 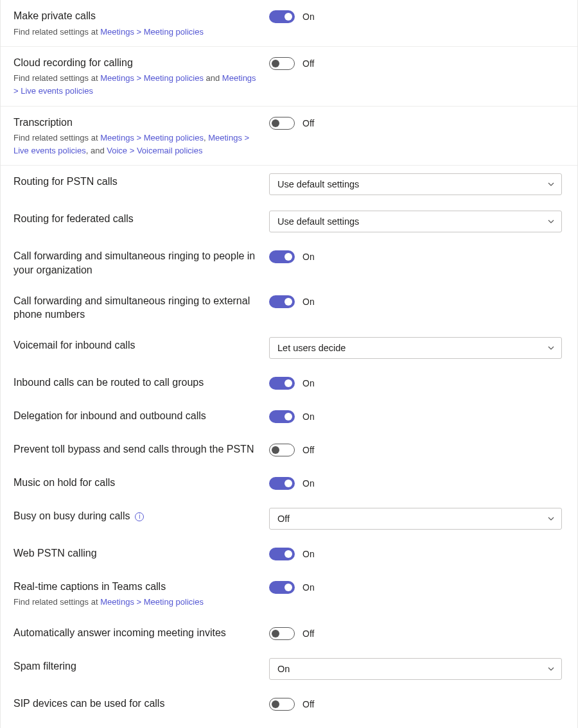 What do you see at coordinates (282, 383) in the screenshot?
I see `toggle-inbound-groups` at bounding box center [282, 383].